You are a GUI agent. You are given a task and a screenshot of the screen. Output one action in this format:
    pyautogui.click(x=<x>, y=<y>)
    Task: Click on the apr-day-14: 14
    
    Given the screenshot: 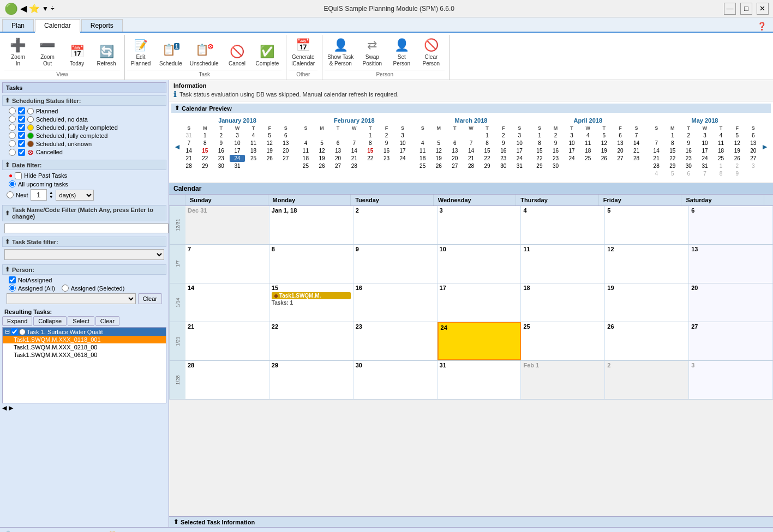 What is the action you would take?
    pyautogui.click(x=636, y=143)
    